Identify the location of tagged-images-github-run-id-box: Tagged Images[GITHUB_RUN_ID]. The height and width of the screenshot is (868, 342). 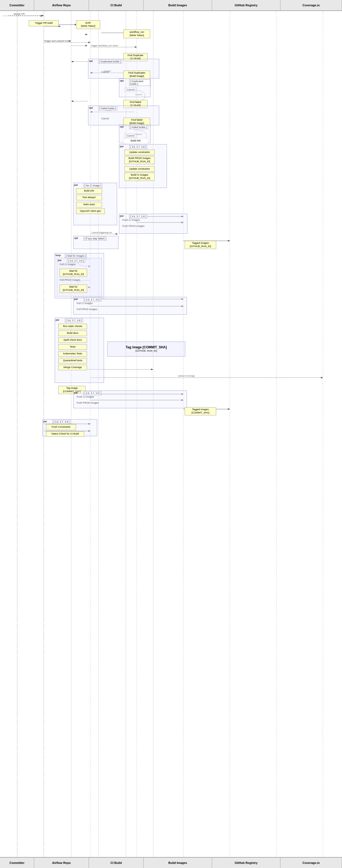
(200, 245).